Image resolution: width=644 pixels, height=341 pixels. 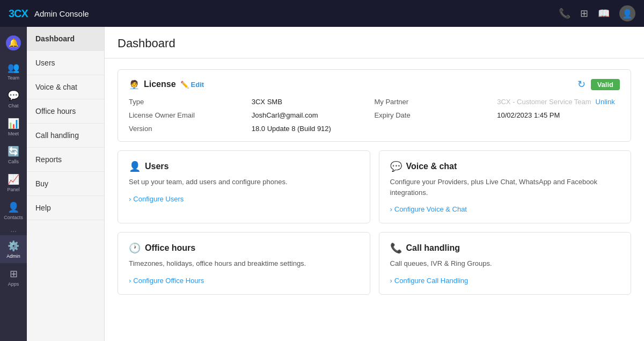 I want to click on calls-label: Calls, so click(x=13, y=162).